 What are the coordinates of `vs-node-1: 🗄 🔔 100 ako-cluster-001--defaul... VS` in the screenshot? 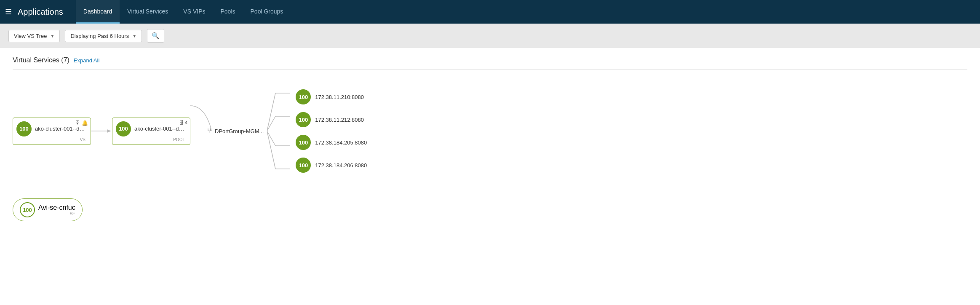 It's located at (52, 131).